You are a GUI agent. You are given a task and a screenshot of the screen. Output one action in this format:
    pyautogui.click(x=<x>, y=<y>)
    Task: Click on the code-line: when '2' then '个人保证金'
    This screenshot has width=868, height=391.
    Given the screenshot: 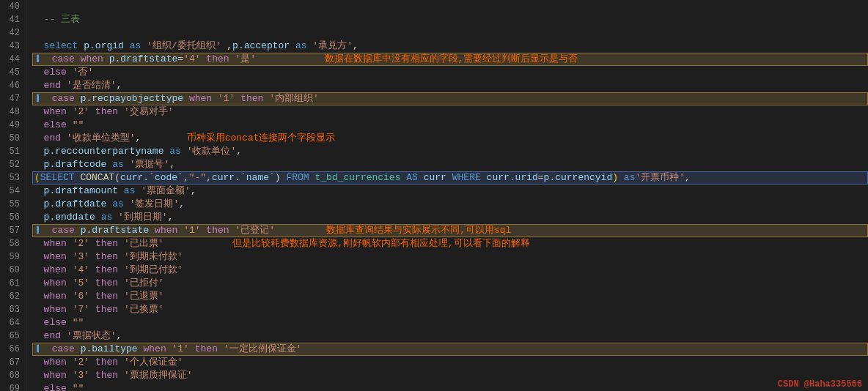 What is the action you would take?
    pyautogui.click(x=450, y=362)
    